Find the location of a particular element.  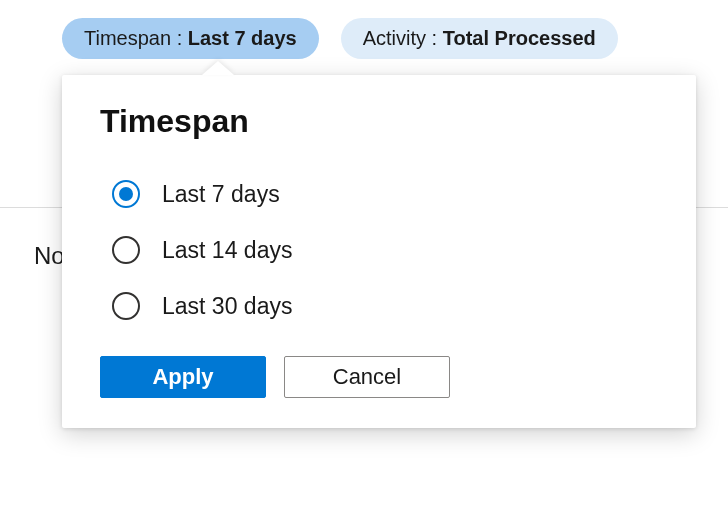

popover-caret-icon is located at coordinates (218, 68).